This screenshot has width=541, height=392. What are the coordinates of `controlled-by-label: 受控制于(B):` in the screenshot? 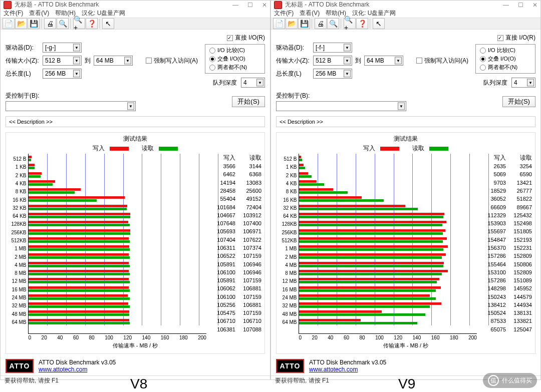 It's located at (341, 96).